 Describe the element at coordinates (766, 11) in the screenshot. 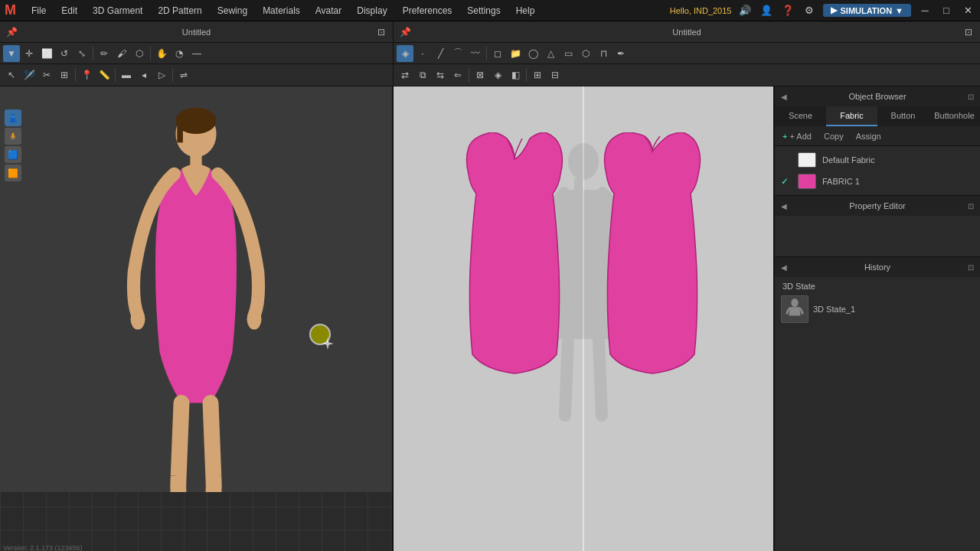

I see `user-icon: 👤` at that location.